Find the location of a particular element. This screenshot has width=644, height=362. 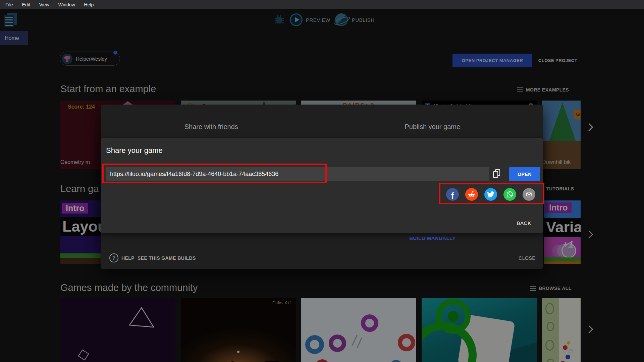

see-game-builds-button: SEE THIS GAME BUILDS is located at coordinates (167, 258).